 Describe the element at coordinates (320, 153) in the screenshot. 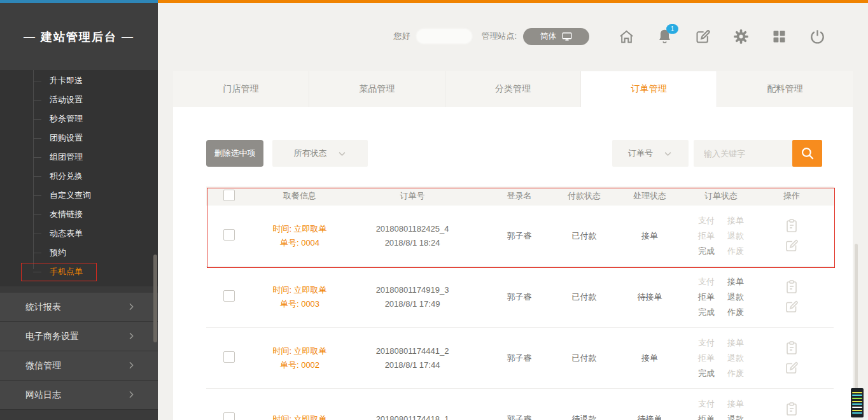

I see `status-filter-dropdown: 所有状态` at that location.